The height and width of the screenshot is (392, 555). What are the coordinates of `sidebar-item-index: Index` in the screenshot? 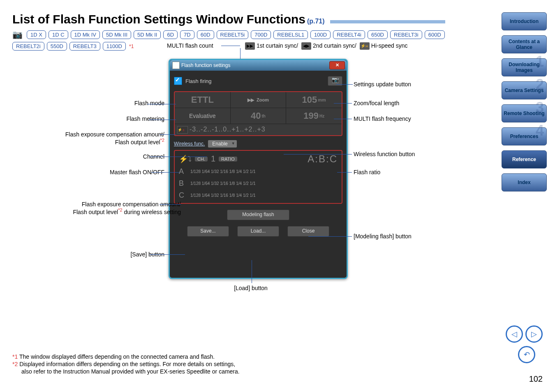 It's located at (524, 182).